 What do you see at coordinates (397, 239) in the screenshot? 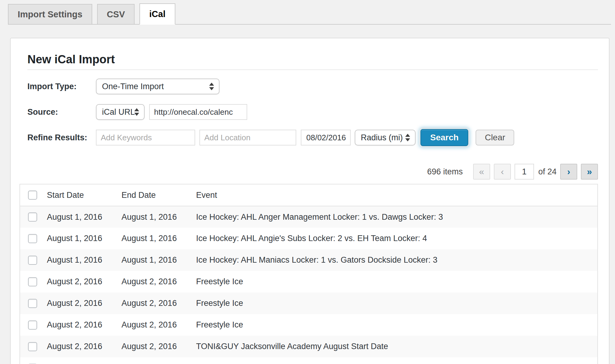
I see `row-event: Ice Hockey: AHL Angie's Subs Locker: 2 v…` at bounding box center [397, 239].